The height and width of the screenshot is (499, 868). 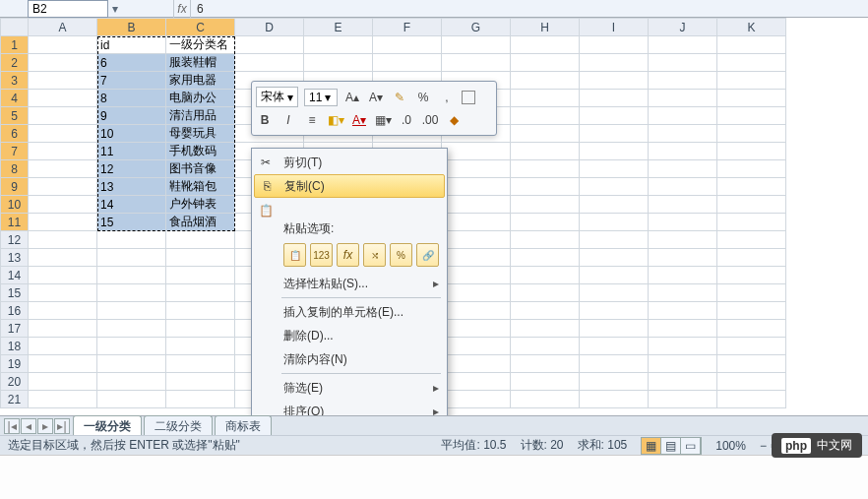 I want to click on name-box-dropdown-icon: ▾, so click(x=115, y=9).